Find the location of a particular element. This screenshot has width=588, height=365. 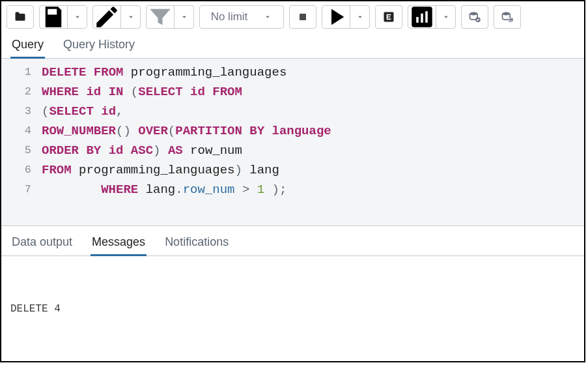

edit-button is located at coordinates (107, 17).